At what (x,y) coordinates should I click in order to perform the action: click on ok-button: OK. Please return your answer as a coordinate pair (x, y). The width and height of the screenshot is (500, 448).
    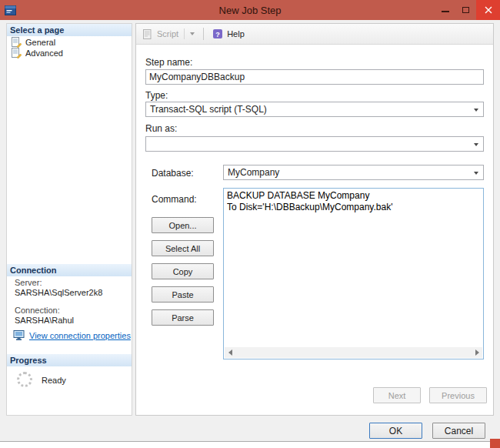
    Looking at the image, I should click on (395, 431).